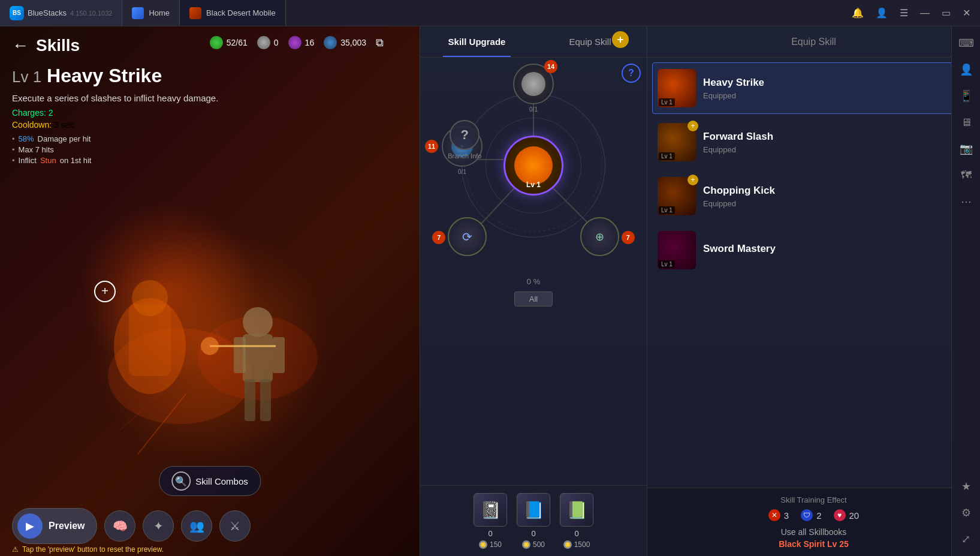 The width and height of the screenshot is (980, 556). I want to click on damage-pct: 58%, so click(26, 139).